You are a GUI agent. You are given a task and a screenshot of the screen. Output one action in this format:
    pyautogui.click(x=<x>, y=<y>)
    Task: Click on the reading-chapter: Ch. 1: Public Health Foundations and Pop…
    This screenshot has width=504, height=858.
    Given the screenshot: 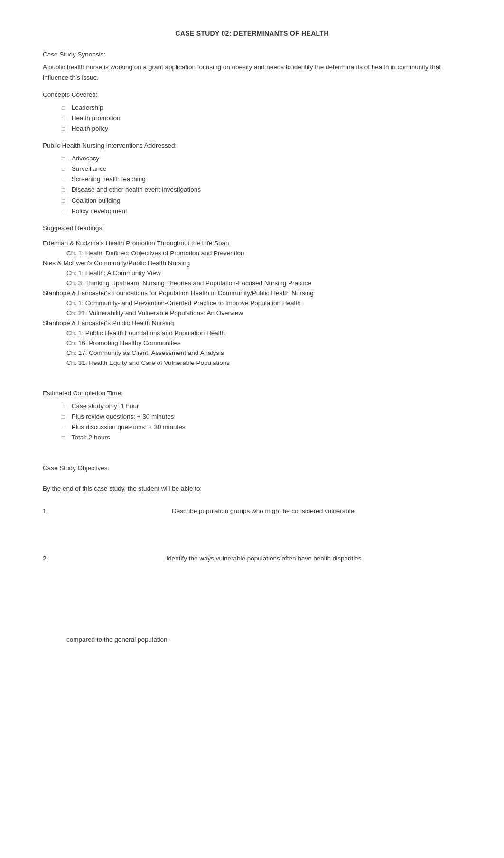 What is the action you would take?
    pyautogui.click(x=264, y=333)
    